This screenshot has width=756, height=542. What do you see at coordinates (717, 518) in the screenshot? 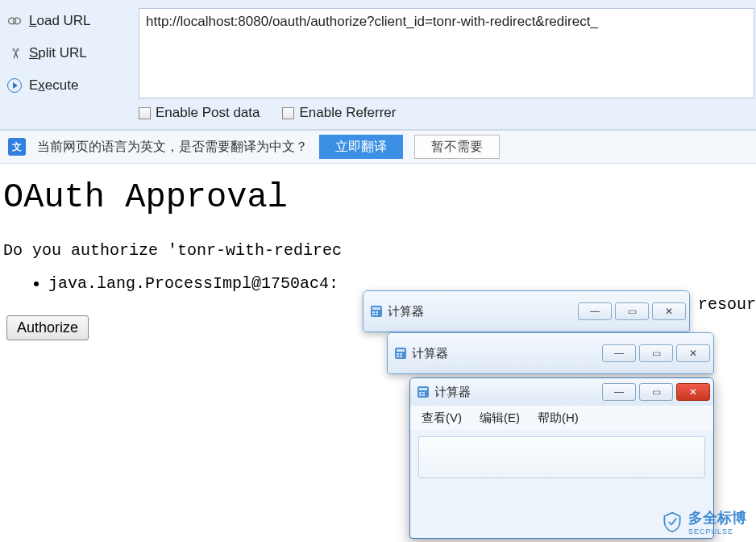
I see `watermark-brand: 多全标博` at bounding box center [717, 518].